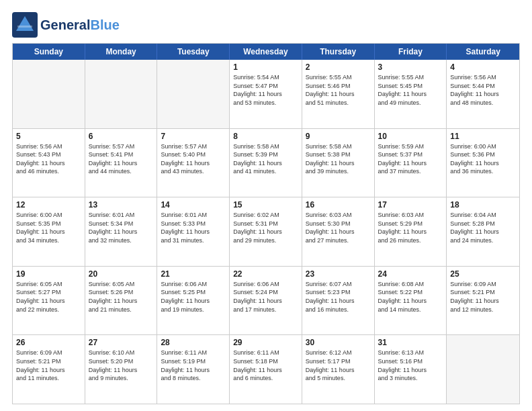 This screenshot has height=411, width=532. What do you see at coordinates (483, 163) in the screenshot?
I see `calendar-day-11: 11Sunrise: 6:00 AMSunset: 5:36 PMDayligh…` at bounding box center [483, 163].